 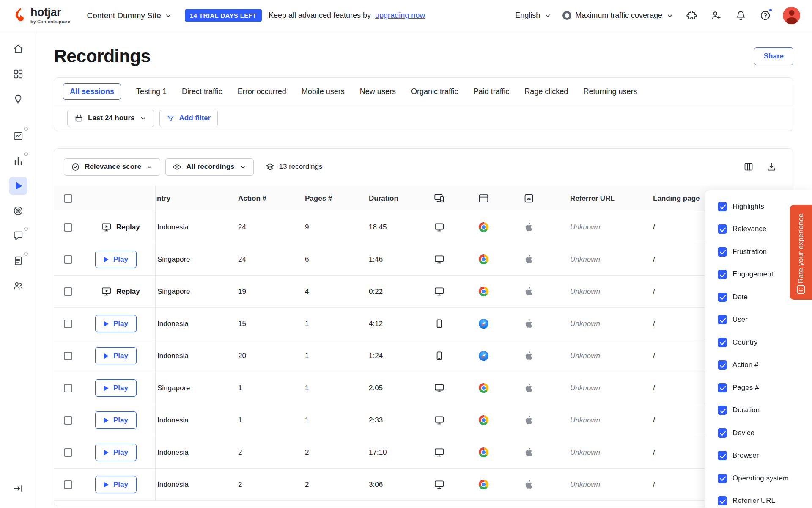 What do you see at coordinates (378, 91) in the screenshot?
I see `tab-new-users: New users` at bounding box center [378, 91].